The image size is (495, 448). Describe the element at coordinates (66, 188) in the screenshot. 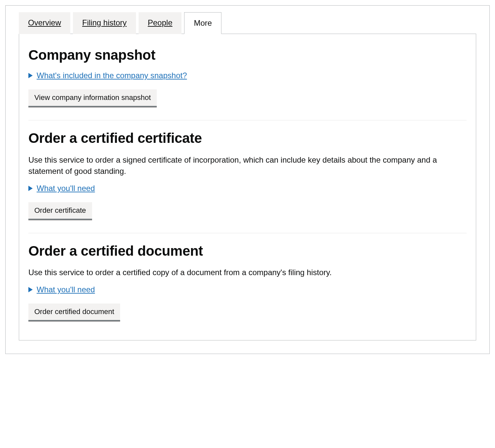

I see `details-certificate-link: What you'll need` at that location.